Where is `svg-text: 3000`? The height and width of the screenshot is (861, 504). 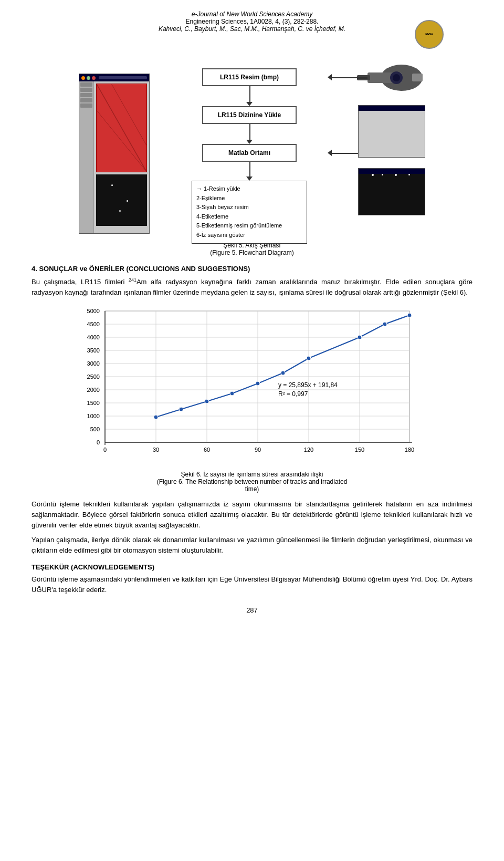
svg-text: 3000 is located at coordinates (93, 364).